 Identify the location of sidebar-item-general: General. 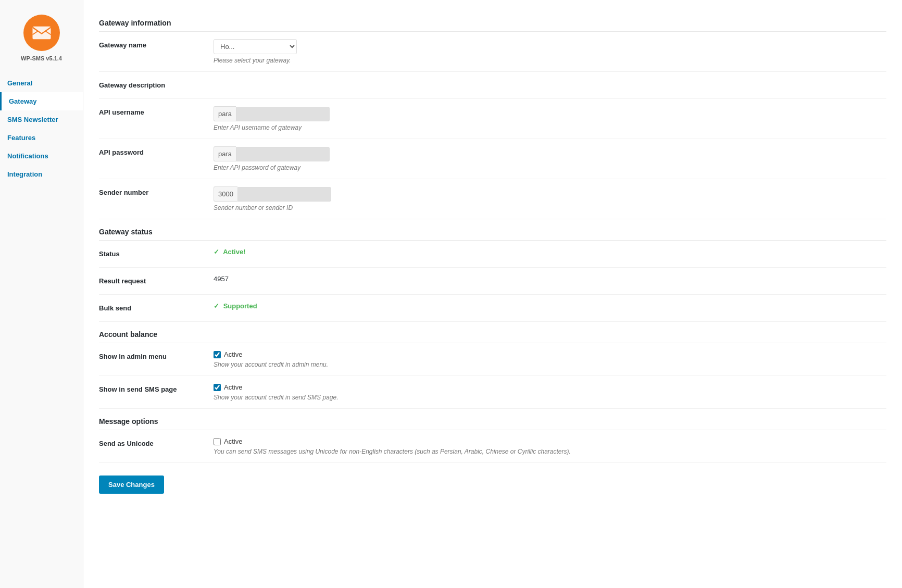
(42, 83).